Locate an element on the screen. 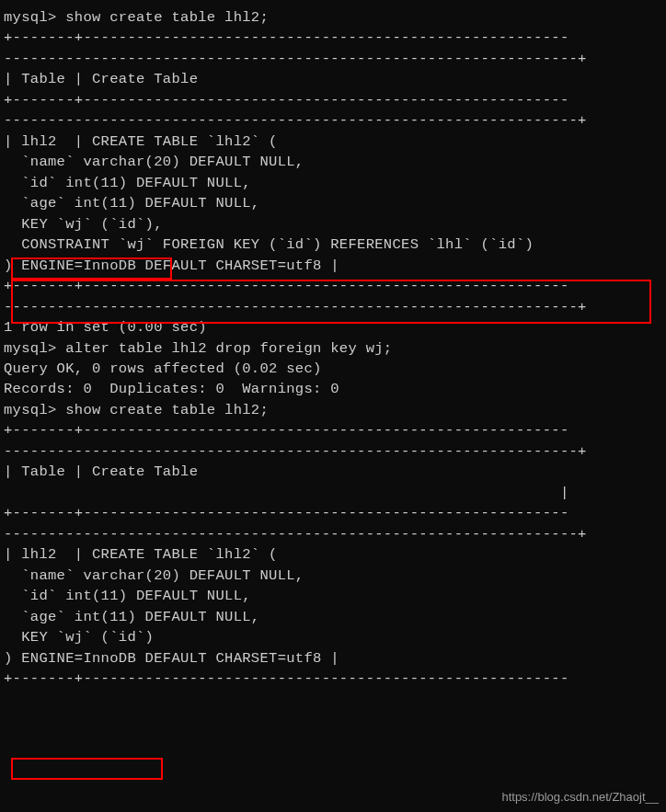 Image resolution: width=666 pixels, height=812 pixels. query-ok: Query OK, 0 rows affected (0.02 sec) is located at coordinates (333, 369).